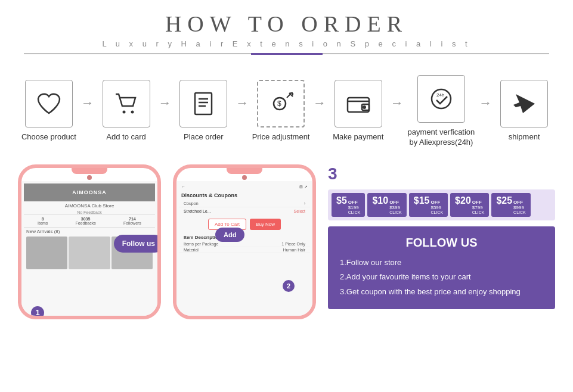  What do you see at coordinates (478, 207) in the screenshot?
I see `coupon-price-3: $799` at bounding box center [478, 207].